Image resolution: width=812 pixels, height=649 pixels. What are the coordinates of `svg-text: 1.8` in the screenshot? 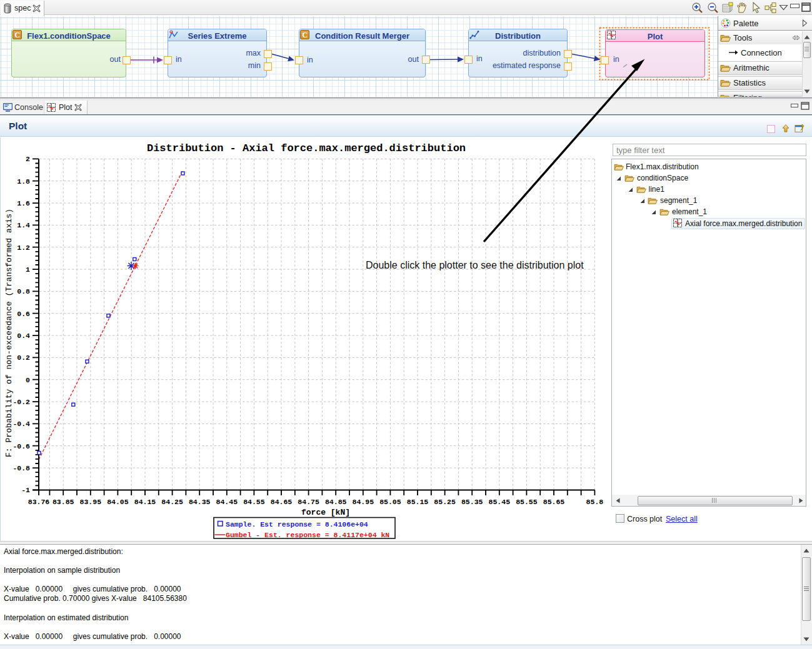 It's located at (24, 181).